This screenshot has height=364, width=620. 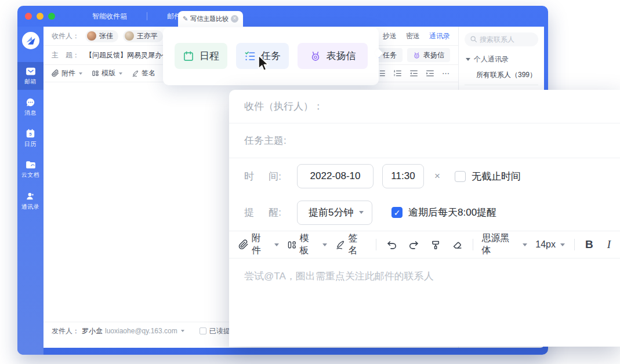 What do you see at coordinates (589, 245) in the screenshot?
I see `bold-button: B` at bounding box center [589, 245].